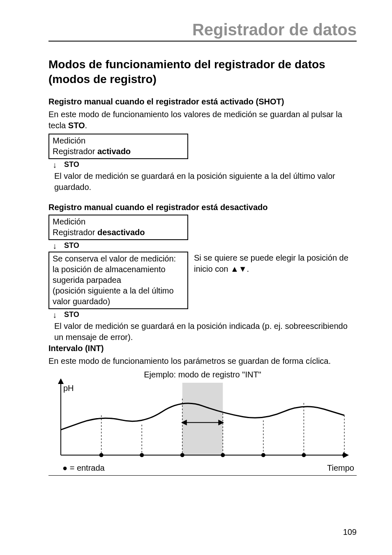  I want to click on page-number: 109, so click(350, 532).